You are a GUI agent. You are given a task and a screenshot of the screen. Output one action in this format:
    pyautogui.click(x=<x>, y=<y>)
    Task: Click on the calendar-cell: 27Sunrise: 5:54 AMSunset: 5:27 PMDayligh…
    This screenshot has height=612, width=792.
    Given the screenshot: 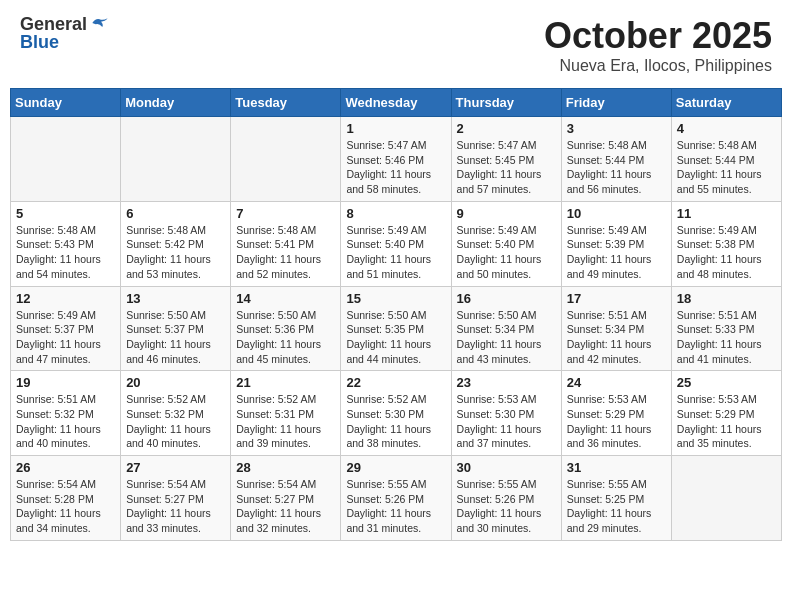 What is the action you would take?
    pyautogui.click(x=176, y=498)
    